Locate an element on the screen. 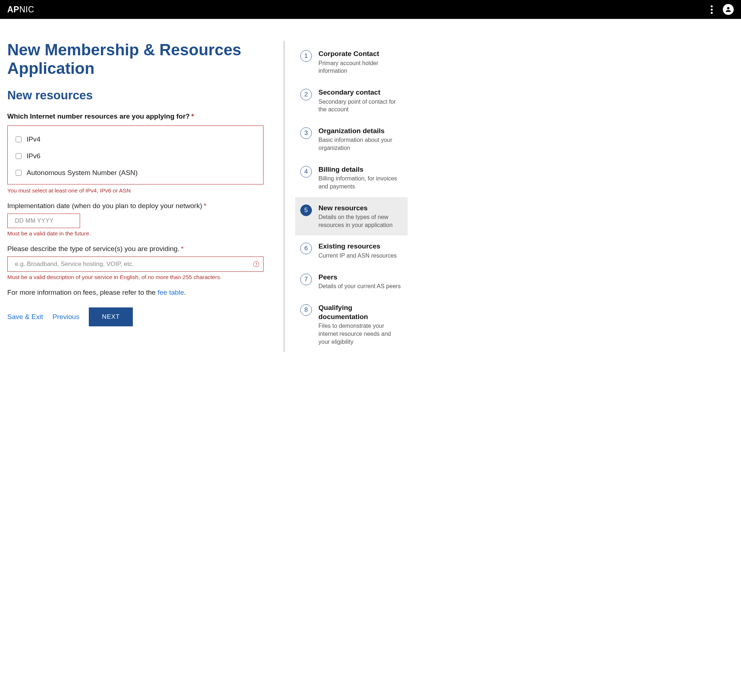  section-title: New resources is located at coordinates (135, 96).